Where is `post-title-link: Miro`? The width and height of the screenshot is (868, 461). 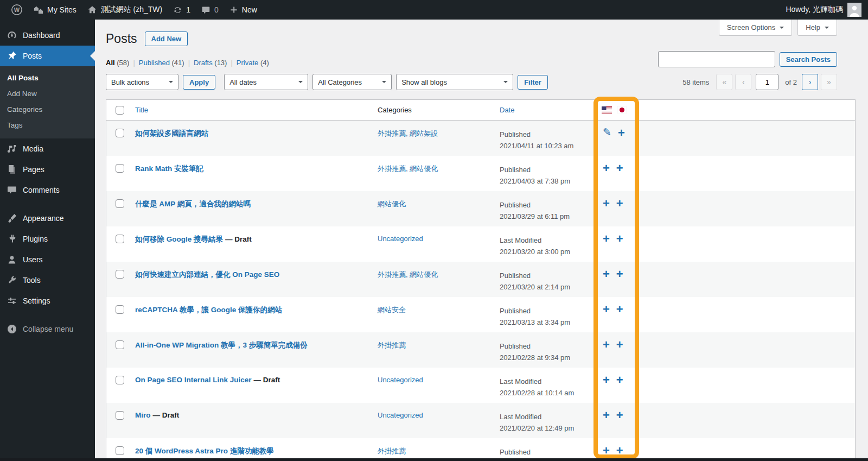
post-title-link: Miro is located at coordinates (143, 415).